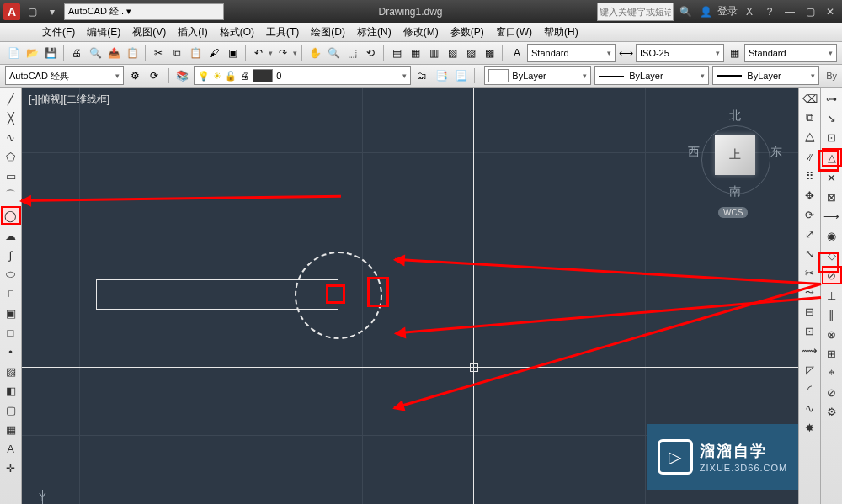  What do you see at coordinates (11, 215) in the screenshot?
I see `circle-icon: ◯` at bounding box center [11, 215].